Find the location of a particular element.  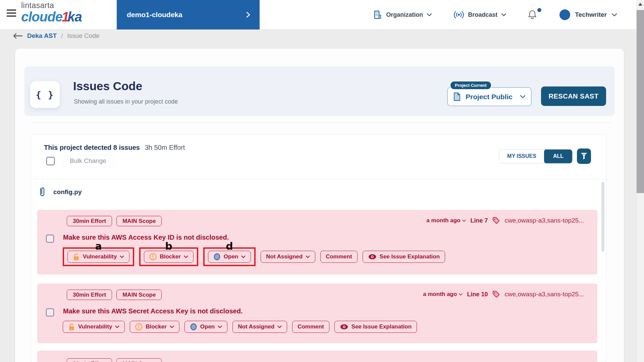

user-name: Techwriter is located at coordinates (591, 15).